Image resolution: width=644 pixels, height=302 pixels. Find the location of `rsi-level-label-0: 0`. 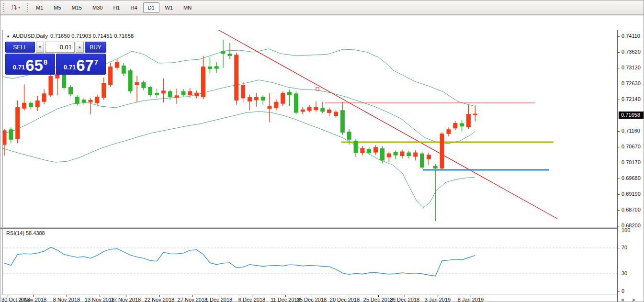

rsi-level-label-0: 0 is located at coordinates (623, 291).